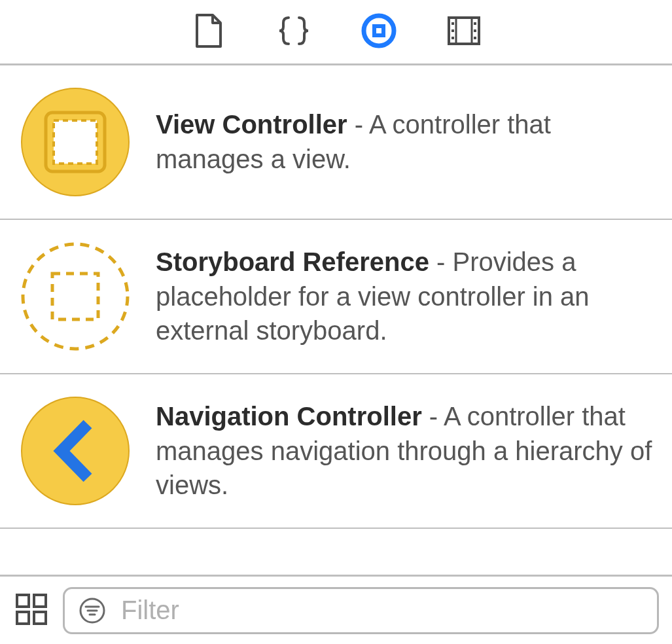 Image resolution: width=672 pixels, height=644 pixels. Describe the element at coordinates (406, 296) in the screenshot. I see `library-item-text: Storyboard Reference - Provides a placeh…` at that location.